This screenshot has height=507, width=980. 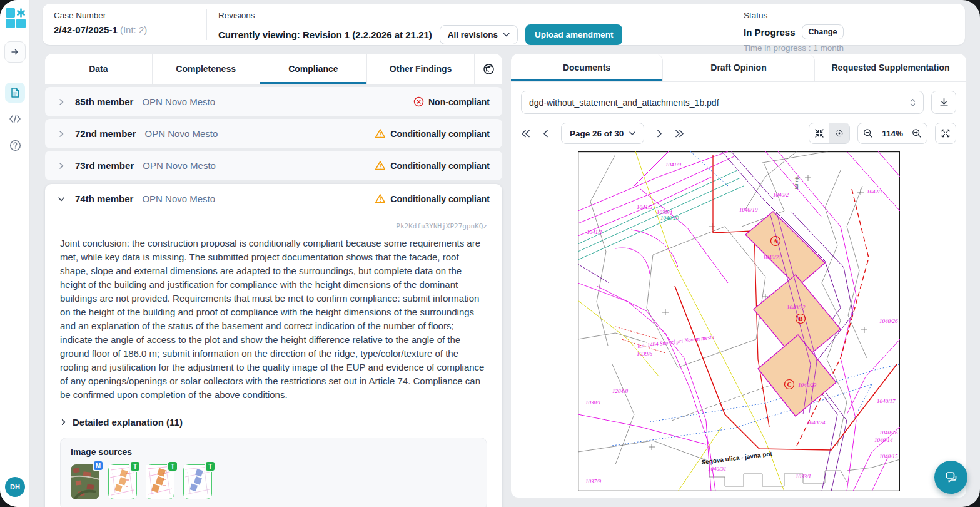 I want to click on expand-arrows-icon, so click(x=946, y=133).